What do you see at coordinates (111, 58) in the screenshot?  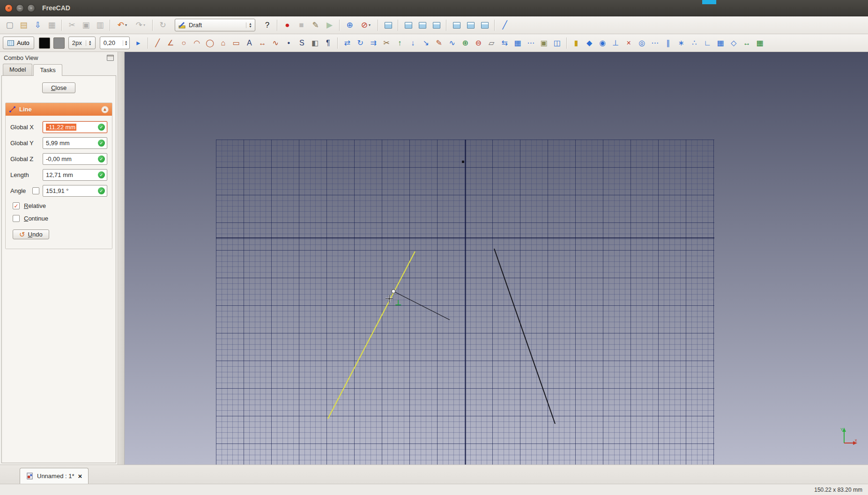 I see `dock-panel-icon` at bounding box center [111, 58].